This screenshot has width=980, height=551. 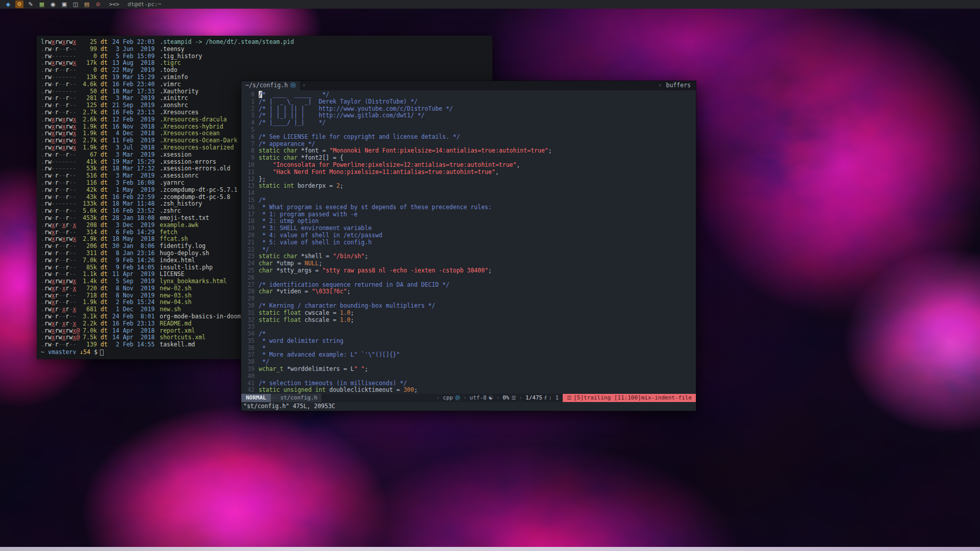 What do you see at coordinates (61, 57) in the screenshot?
I see `file-permissions: .rw-------` at bounding box center [61, 57].